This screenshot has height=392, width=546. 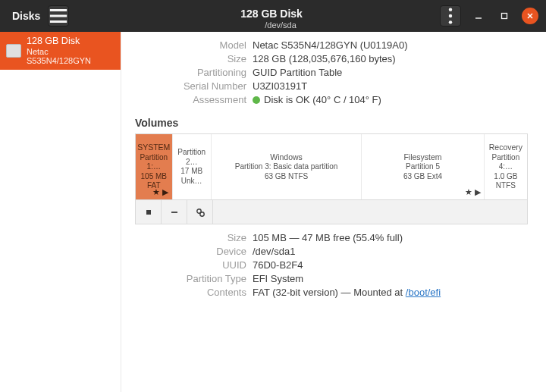 I want to click on close-icon, so click(x=530, y=16).